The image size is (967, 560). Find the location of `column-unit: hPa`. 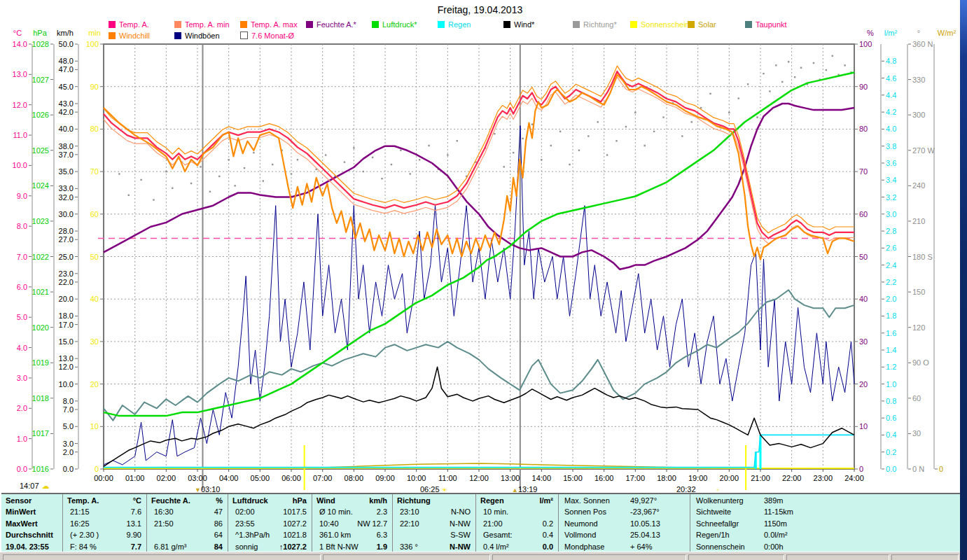

column-unit: hPa is located at coordinates (300, 500).